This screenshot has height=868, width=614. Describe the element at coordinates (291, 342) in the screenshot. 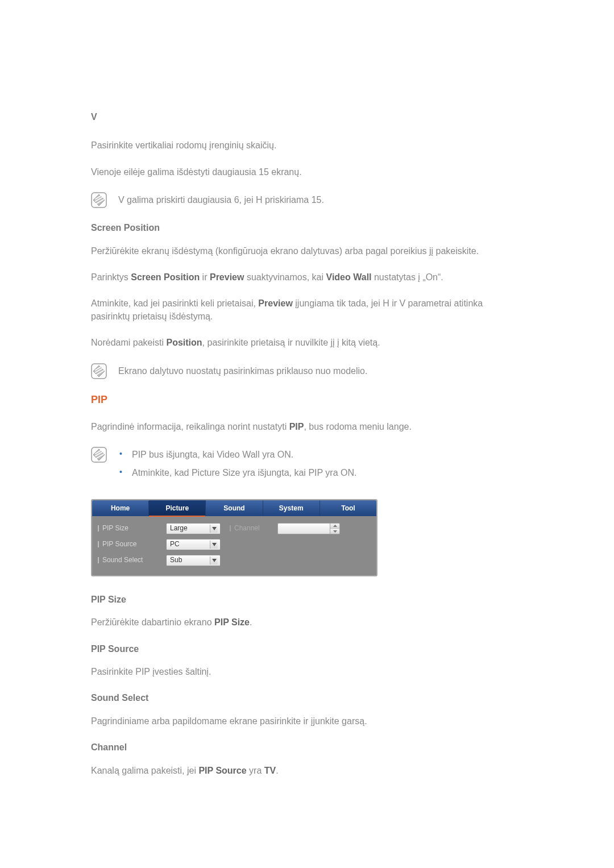

I see `text: , pasirinkite prietaisą ir nuvilkite jį …` at that location.